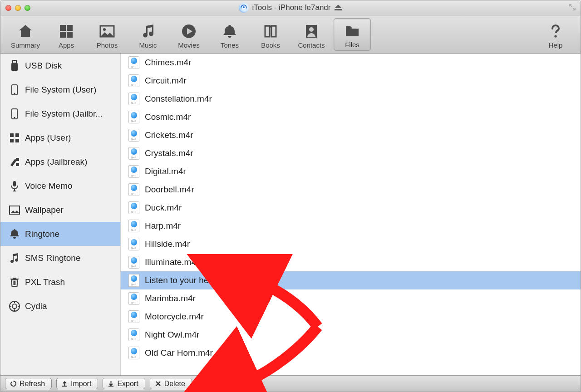 The width and height of the screenshot is (581, 392). Describe the element at coordinates (350, 244) in the screenshot. I see `file-row: Hillside.m4r` at that location.